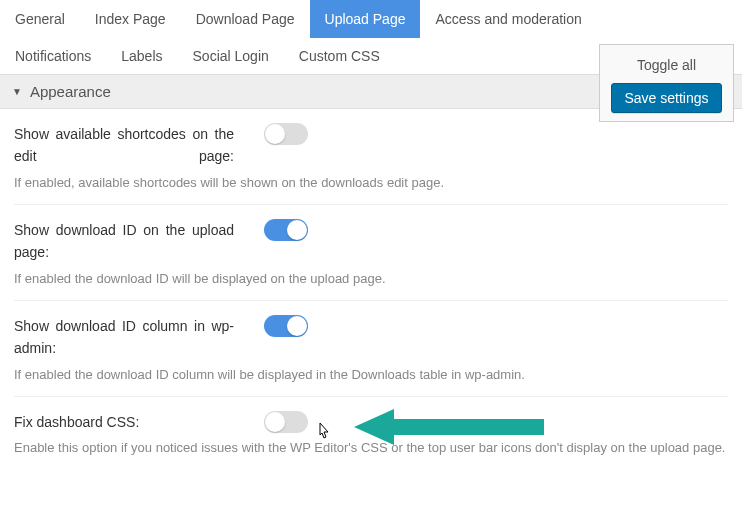 The height and width of the screenshot is (521, 742). I want to click on tab-social-login: Social Login, so click(231, 56).